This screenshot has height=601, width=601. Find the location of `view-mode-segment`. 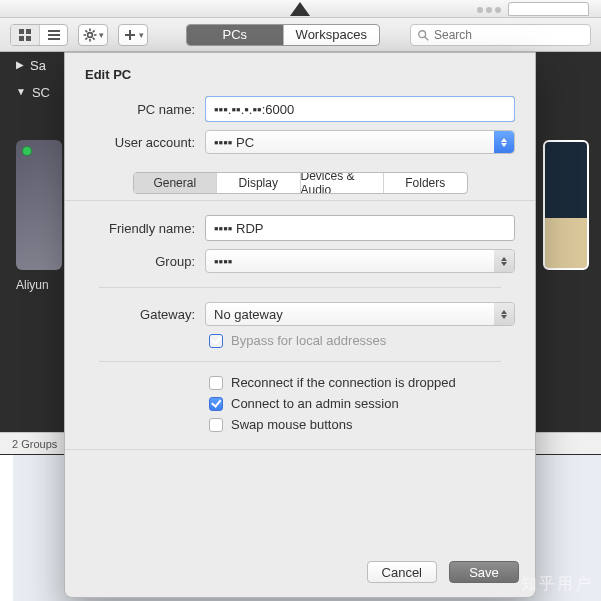

view-mode-segment is located at coordinates (39, 35).